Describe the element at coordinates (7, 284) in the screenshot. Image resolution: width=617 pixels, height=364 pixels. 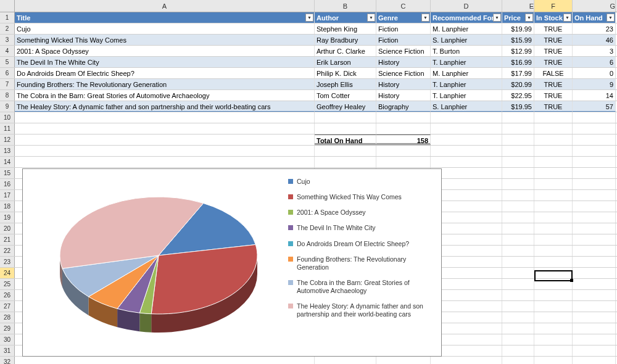
I see `row-header: 25` at that location.